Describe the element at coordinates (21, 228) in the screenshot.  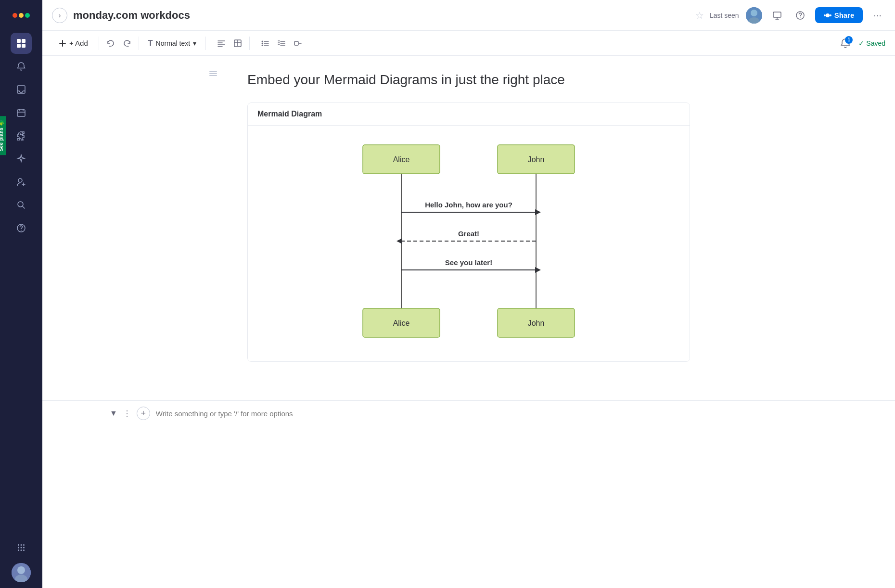
I see `sidebar-item-help` at that location.